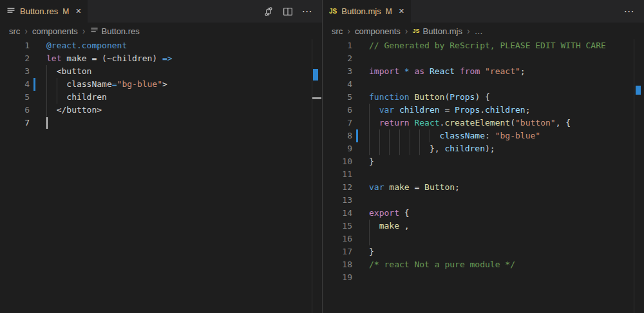 The image size is (644, 313). I want to click on editor-actions-left: ⋯, so click(292, 12).